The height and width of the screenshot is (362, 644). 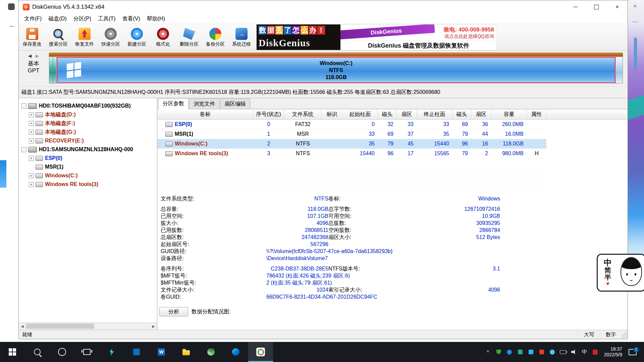 I want to click on tree-item: +Windows(C:), so click(x=88, y=176).